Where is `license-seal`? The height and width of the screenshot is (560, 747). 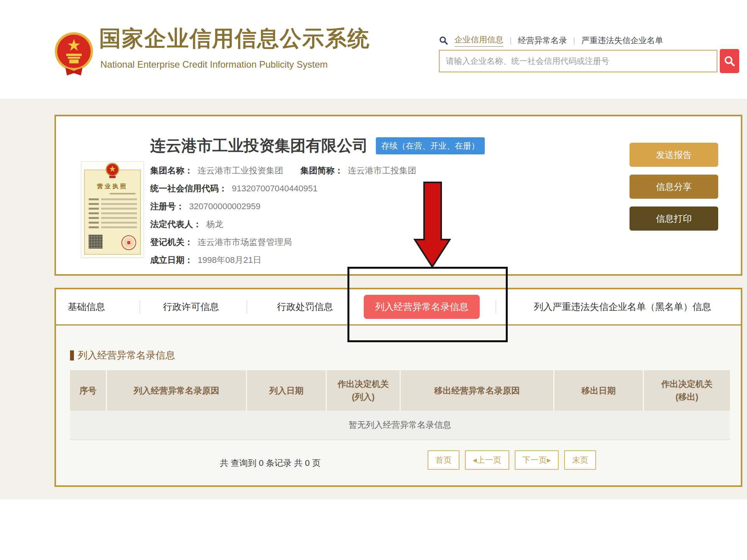
license-seal is located at coordinates (129, 243).